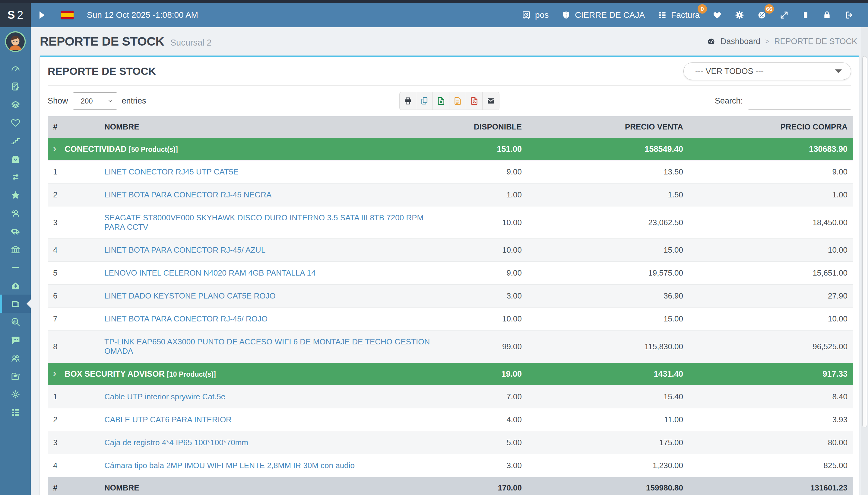 The width and height of the screenshot is (868, 495). Describe the element at coordinates (73, 466) in the screenshot. I see `product-index: 4` at that location.